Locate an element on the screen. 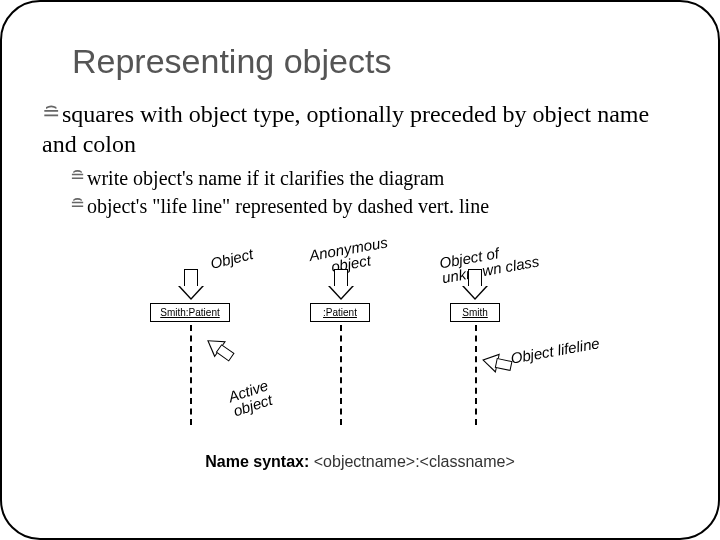 The image size is (720, 540). sub-bullets: ≘write object's name if it clarifies the… is located at coordinates (374, 192).